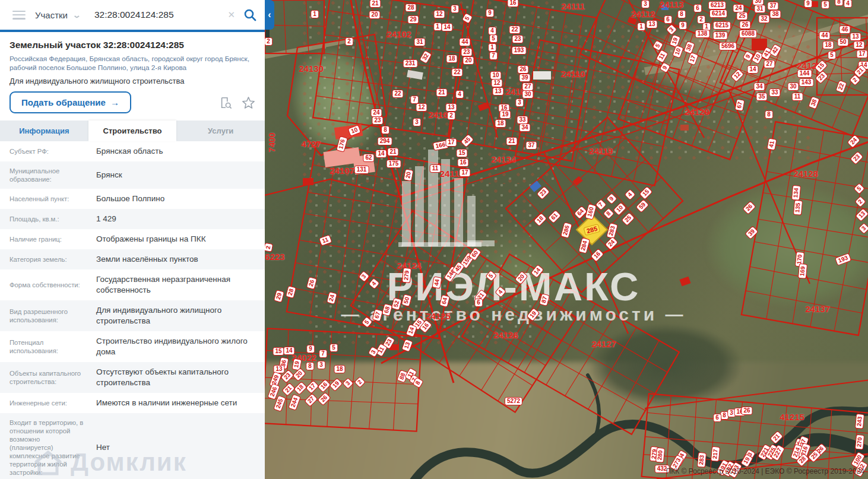  Describe the element at coordinates (752, 233) in the screenshot. I see `parcel-label: 39` at that location.